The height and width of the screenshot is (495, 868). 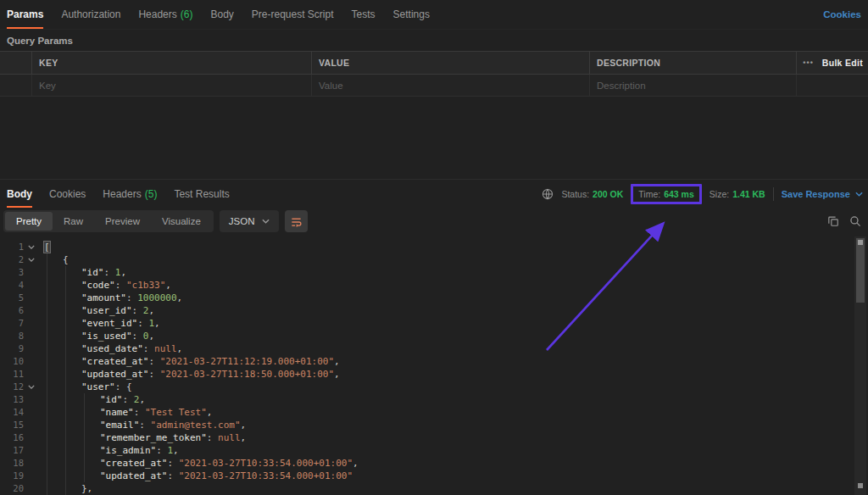 What do you see at coordinates (12, 298) in the screenshot?
I see `line-number: 5` at bounding box center [12, 298].